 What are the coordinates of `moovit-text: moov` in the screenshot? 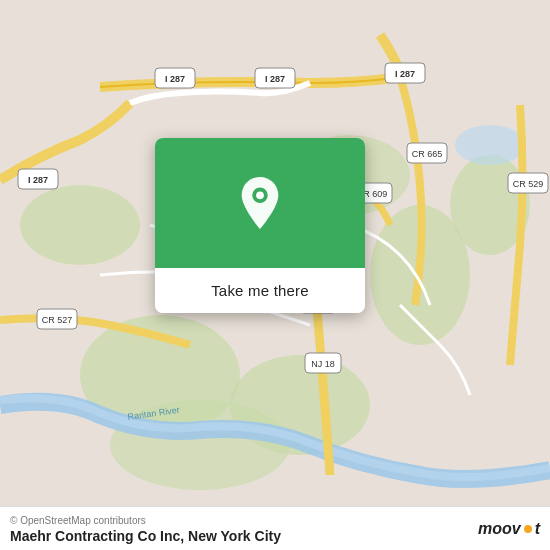 It's located at (500, 529).